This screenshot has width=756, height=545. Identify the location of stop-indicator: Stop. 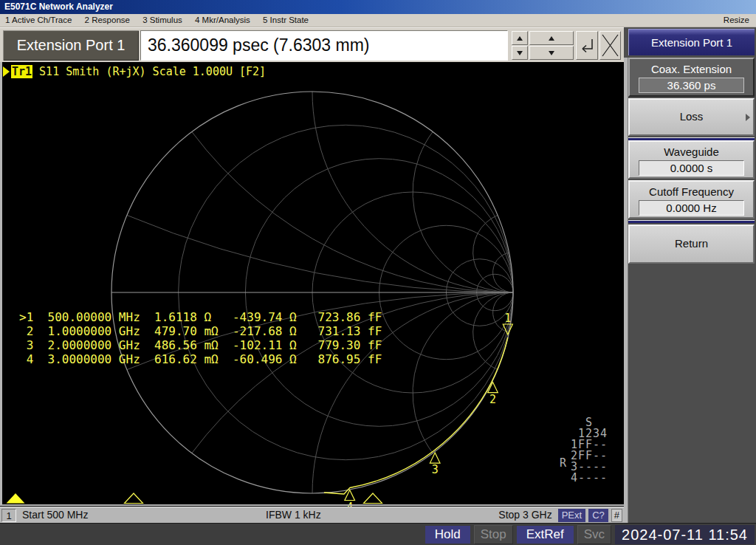
(493, 535).